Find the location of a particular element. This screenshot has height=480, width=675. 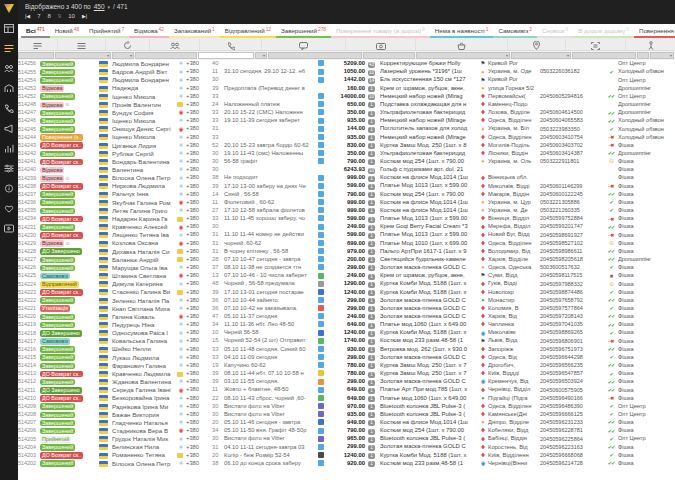

ttn-number: 20450596751973 is located at coordinates (572, 350).